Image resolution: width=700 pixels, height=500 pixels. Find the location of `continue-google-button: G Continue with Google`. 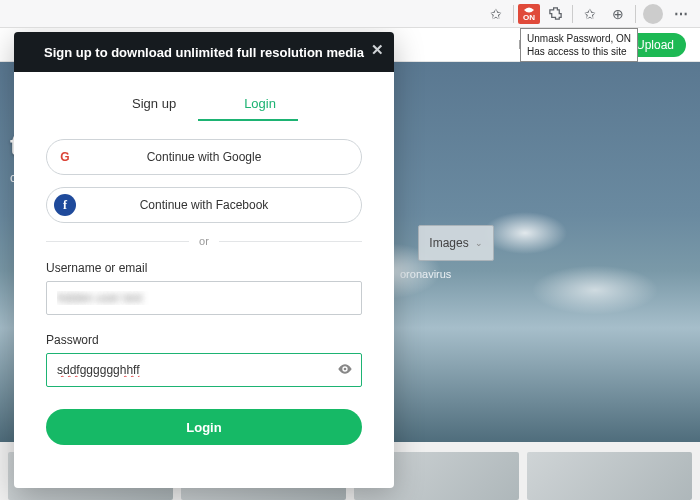

continue-google-button: G Continue with Google is located at coordinates (204, 157).